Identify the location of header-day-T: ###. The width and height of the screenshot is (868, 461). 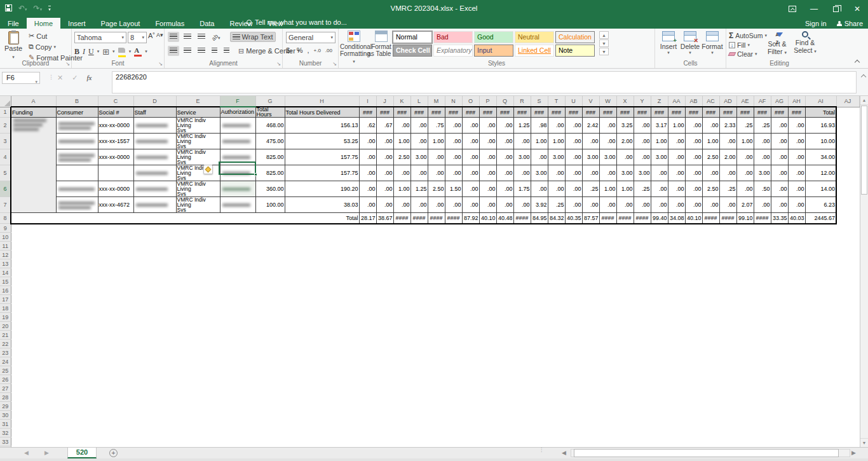
(557, 112).